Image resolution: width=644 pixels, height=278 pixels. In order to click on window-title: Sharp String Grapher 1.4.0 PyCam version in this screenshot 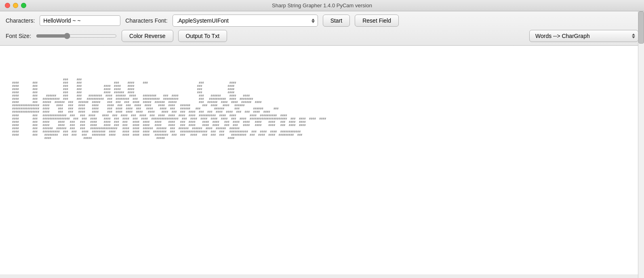, I will do `click(322, 6)`.